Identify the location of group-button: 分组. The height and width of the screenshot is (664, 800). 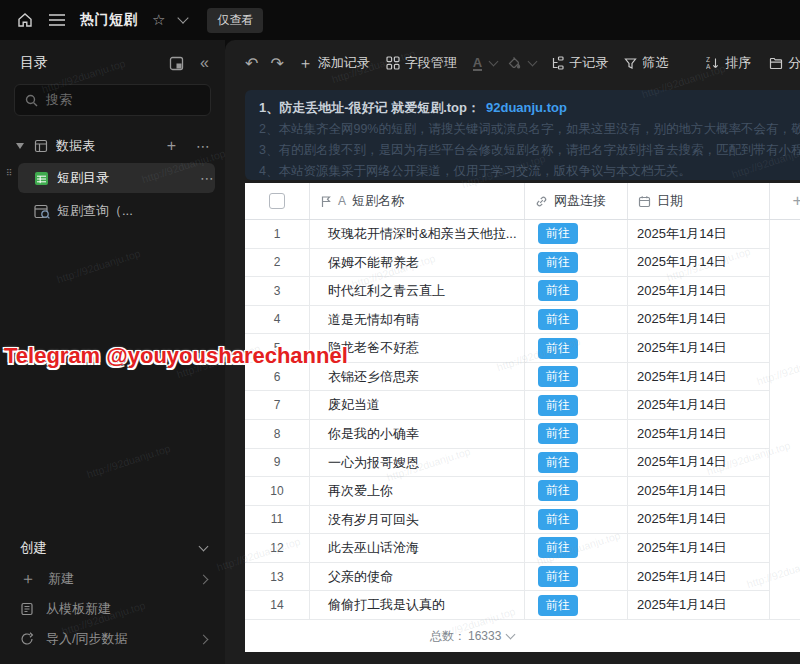
(784, 63).